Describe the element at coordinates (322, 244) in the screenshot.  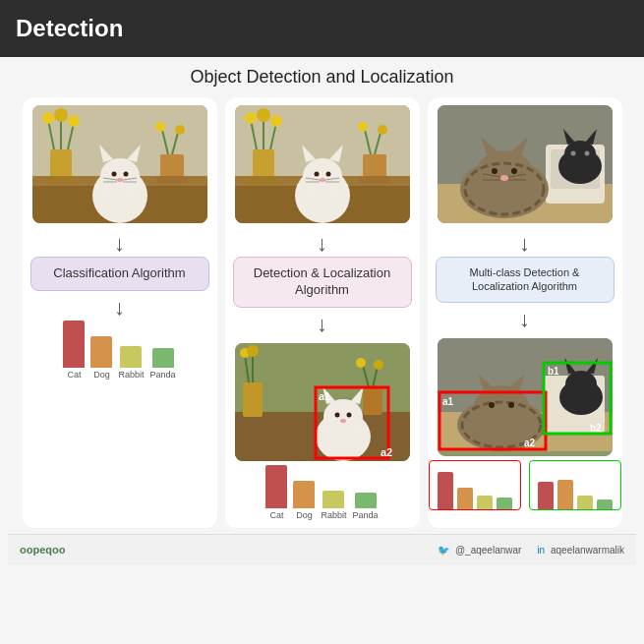
I see `arrow-3: ↓` at that location.